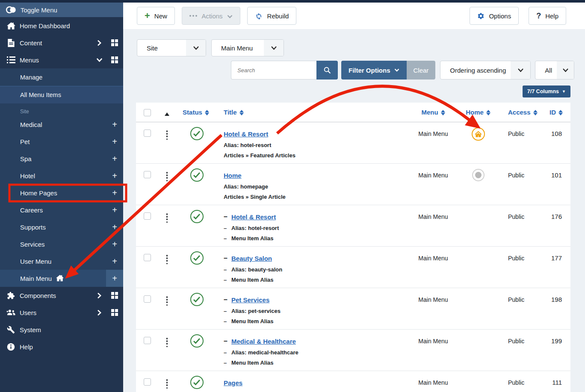 This screenshot has height=392, width=585. I want to click on menu-item-title-link: Pages, so click(233, 383).